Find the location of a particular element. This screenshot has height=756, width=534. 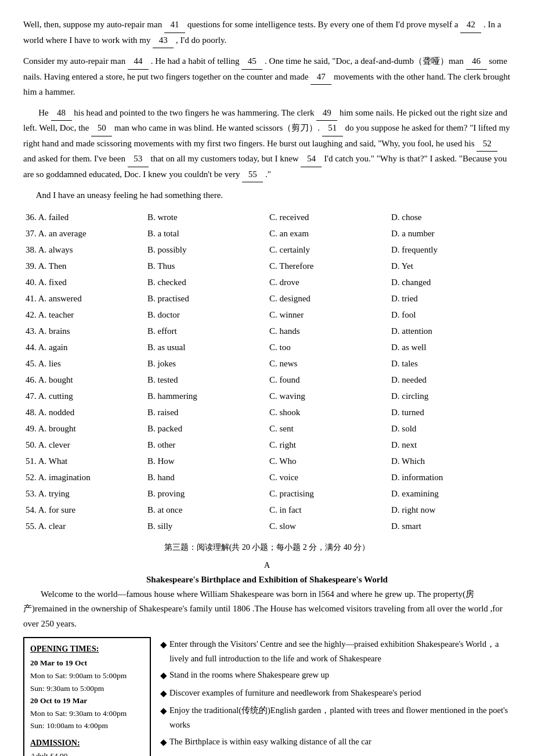

table-row: 48. A. noddedB. raisedC. shookD. turned is located at coordinates (267, 412).